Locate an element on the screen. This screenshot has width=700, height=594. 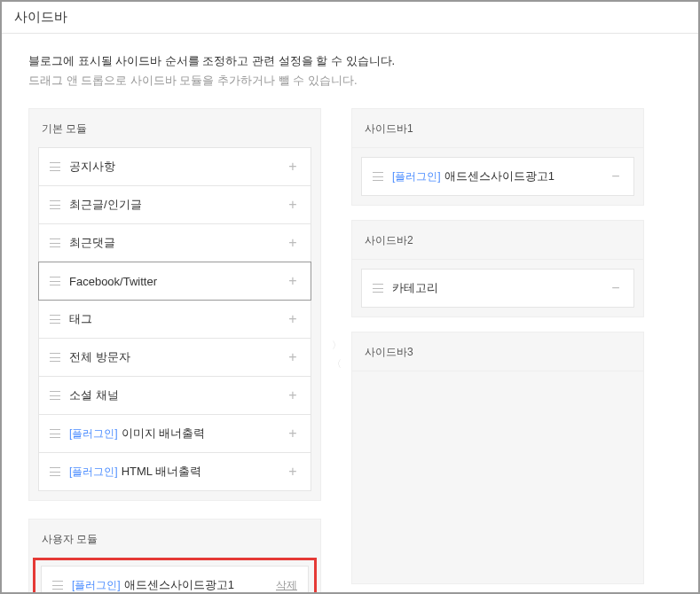
sidebar3-body is located at coordinates (498, 478).